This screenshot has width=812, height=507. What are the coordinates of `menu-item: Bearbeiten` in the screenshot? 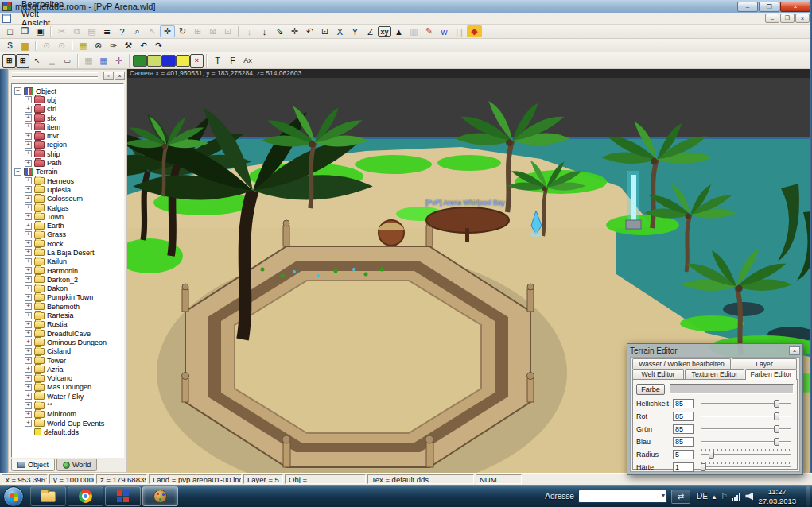 It's located at (43, 5).